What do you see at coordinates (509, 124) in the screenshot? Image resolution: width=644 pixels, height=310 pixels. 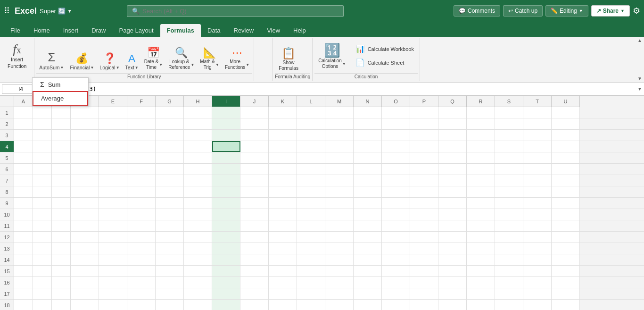 I see `cell-S2` at bounding box center [509, 124].